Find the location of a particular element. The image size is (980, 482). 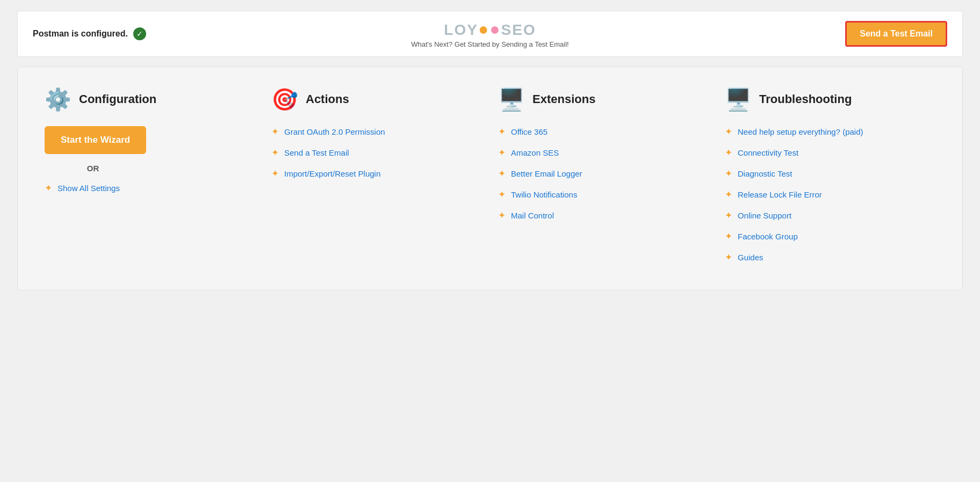

gear-icon-ext-3: ✦ is located at coordinates (502, 194).